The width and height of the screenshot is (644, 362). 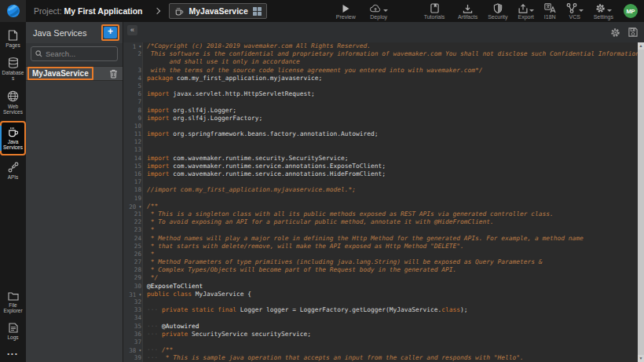 I want to click on code-line: 23 *, so click(x=383, y=230).